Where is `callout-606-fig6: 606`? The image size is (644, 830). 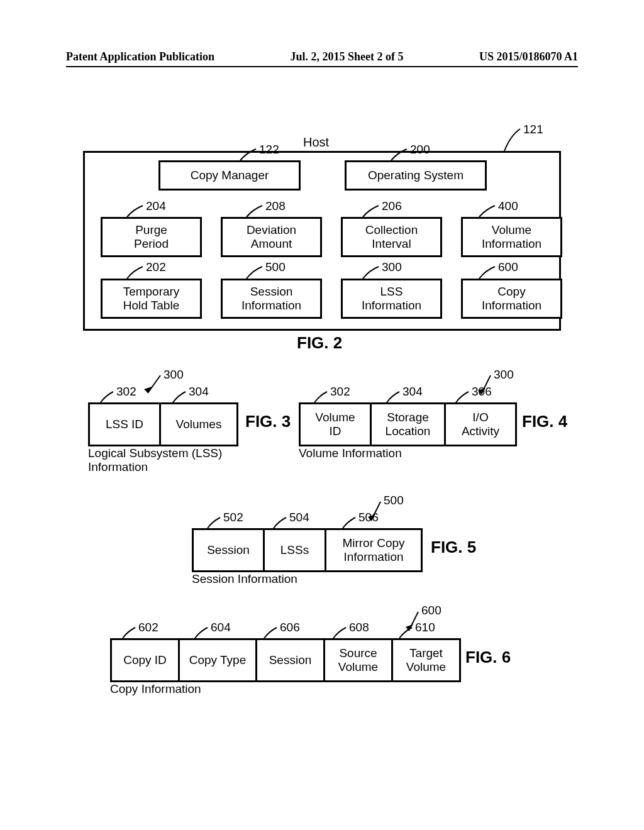
callout-606-fig6: 606 is located at coordinates (290, 628).